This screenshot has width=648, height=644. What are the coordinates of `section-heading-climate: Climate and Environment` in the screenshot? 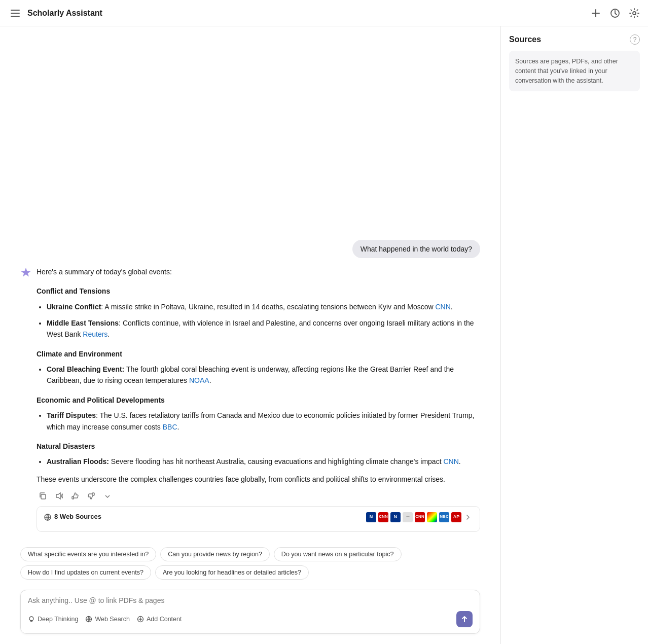 It's located at (259, 354).